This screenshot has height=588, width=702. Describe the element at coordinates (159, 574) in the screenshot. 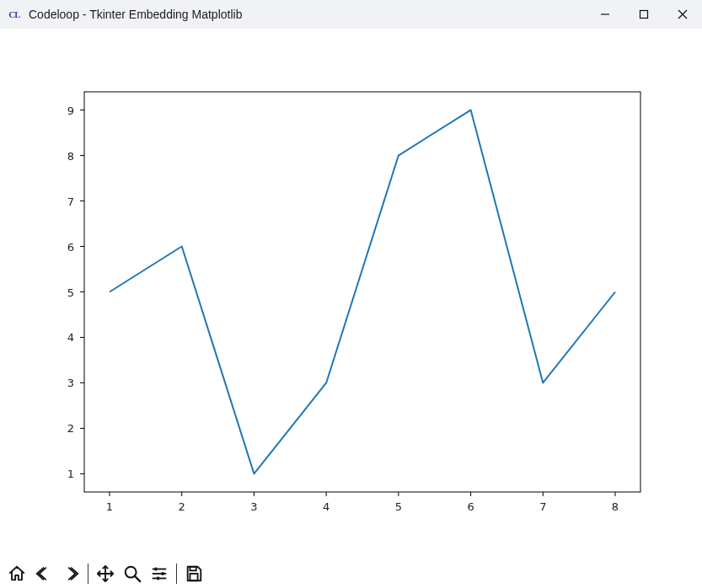

I see `configure-button` at that location.